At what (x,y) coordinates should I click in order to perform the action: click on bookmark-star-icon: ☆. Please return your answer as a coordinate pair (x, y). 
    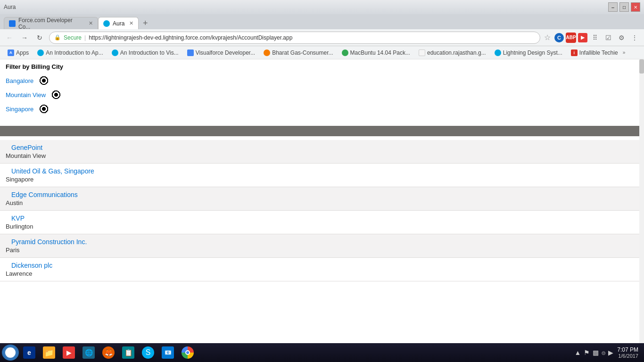
    Looking at the image, I should click on (547, 38).